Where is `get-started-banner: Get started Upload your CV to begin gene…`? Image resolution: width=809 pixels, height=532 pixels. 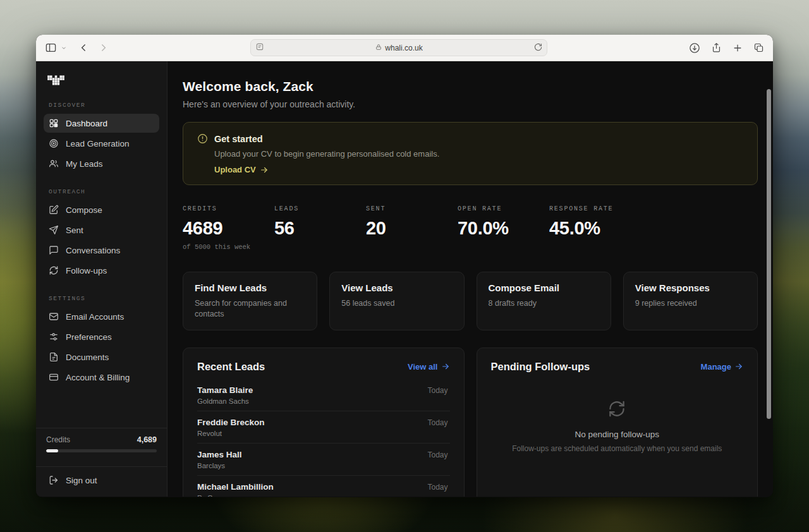 get-started-banner: Get started Upload your CV to begin gene… is located at coordinates (470, 154).